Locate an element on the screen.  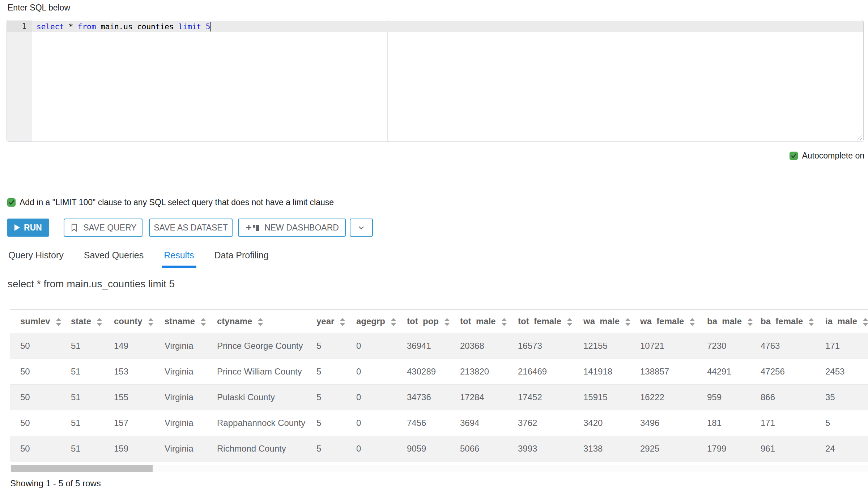
cell: 216469 is located at coordinates (540, 372).